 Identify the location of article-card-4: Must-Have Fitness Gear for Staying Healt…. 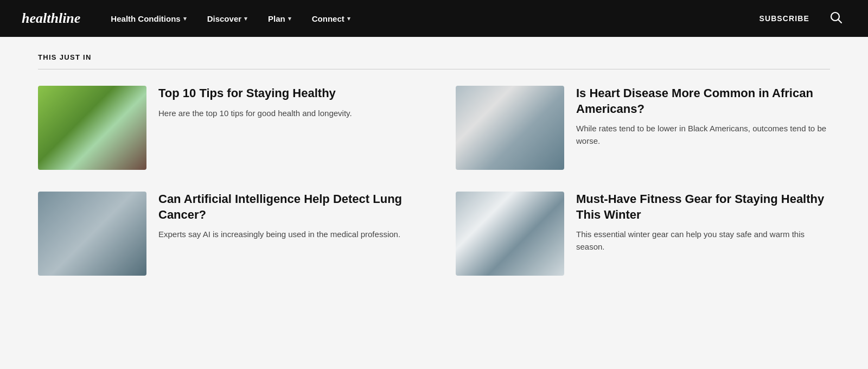
(643, 233).